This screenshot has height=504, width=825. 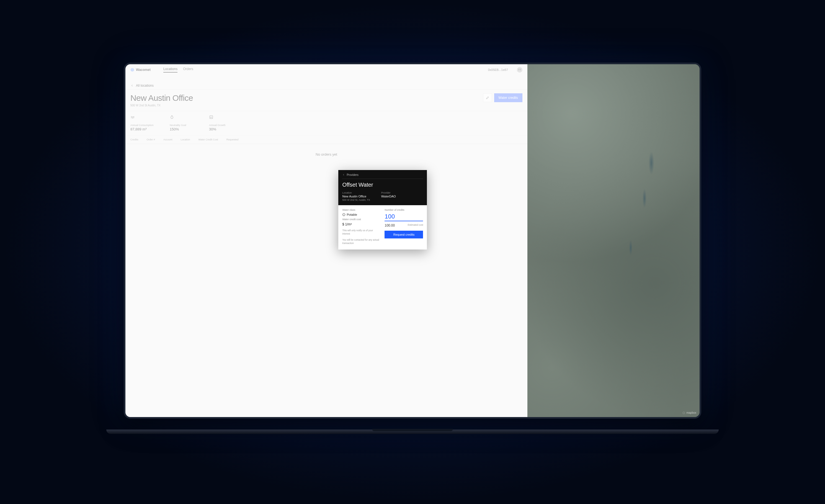 What do you see at coordinates (145, 86) in the screenshot?
I see `breadcrumb-label: All locations` at bounding box center [145, 86].